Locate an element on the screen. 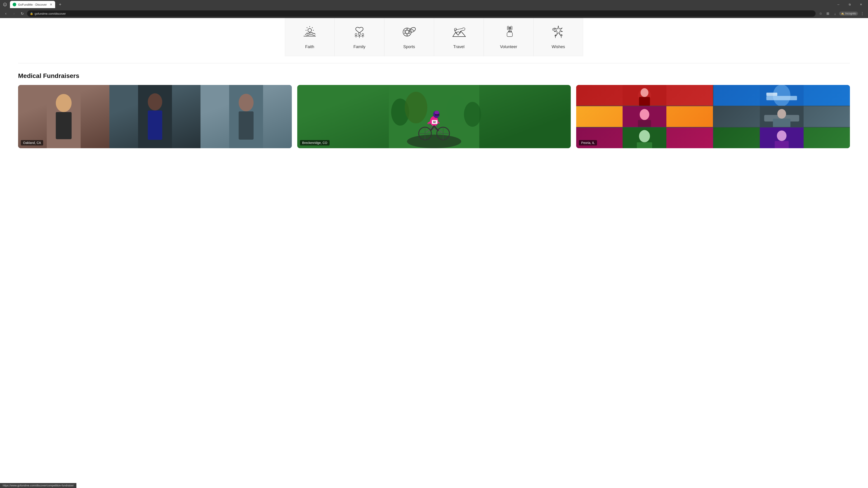 Image resolution: width=868 pixels, height=488 pixels. window-controls: ─ ⧉ ✕ is located at coordinates (850, 4).